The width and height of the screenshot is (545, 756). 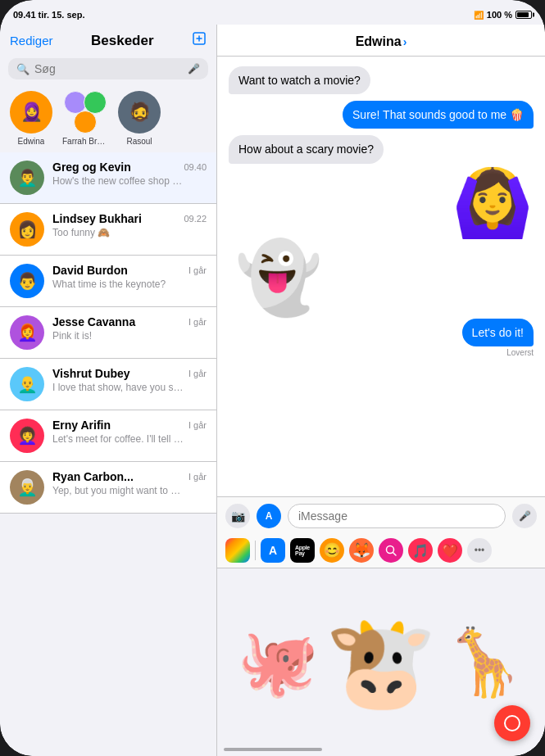 What do you see at coordinates (92, 167) in the screenshot?
I see `msg-name-greg: Greg og Kevin` at bounding box center [92, 167].